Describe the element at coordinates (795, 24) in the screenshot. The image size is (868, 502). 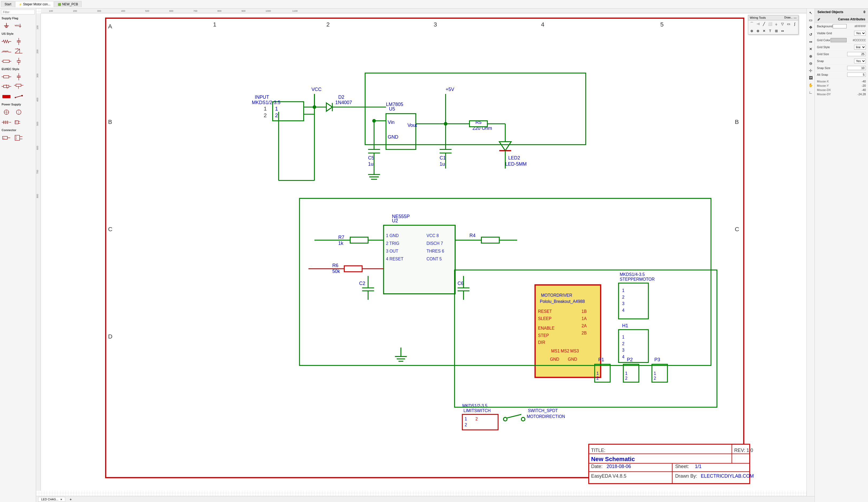
I see `tb-arc: ∫` at that location.